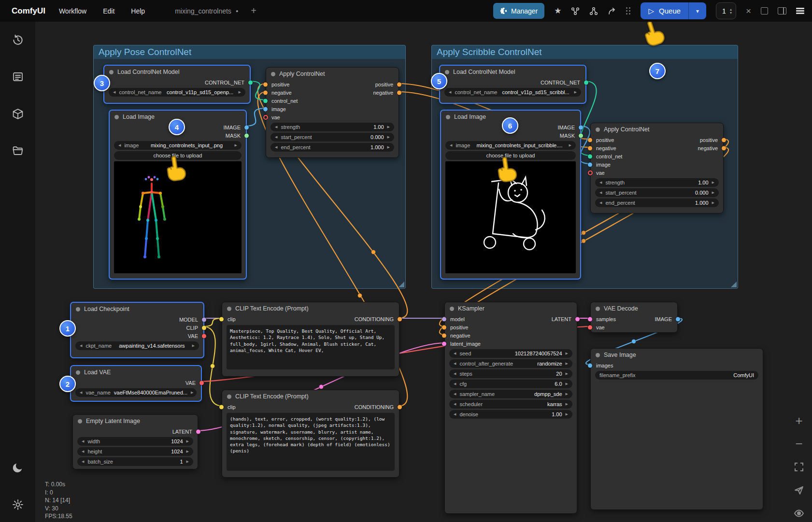  Describe the element at coordinates (782, 11) in the screenshot. I see `toggle-panel-button` at that location.